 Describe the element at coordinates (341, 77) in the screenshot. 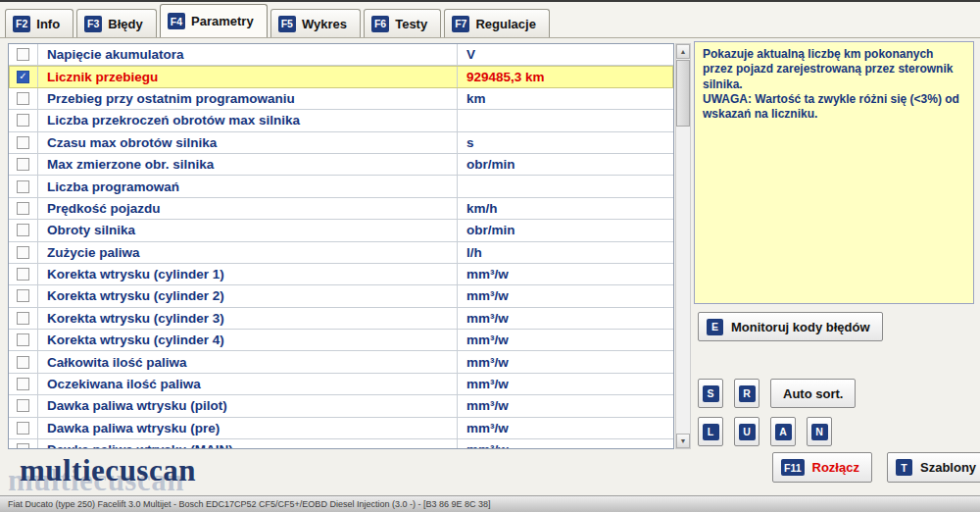

I see `table-row: ✓Licznik przebiegu929485,3 km` at that location.